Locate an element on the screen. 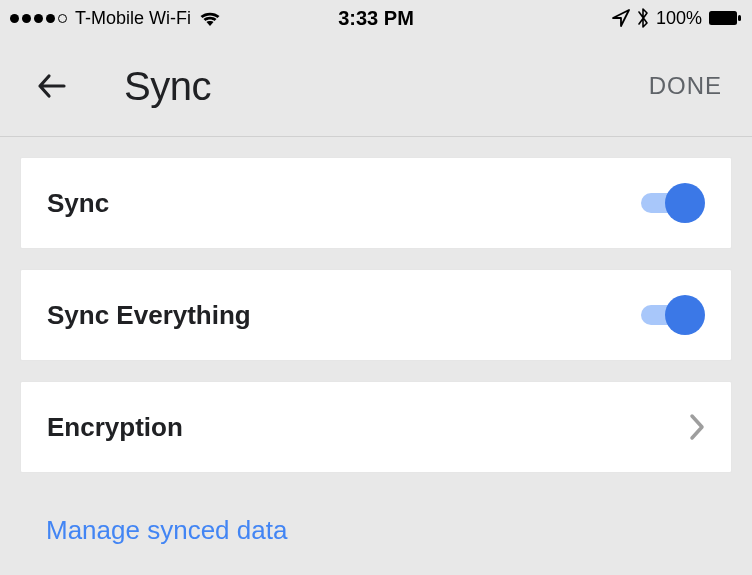 Image resolution: width=752 pixels, height=575 pixels. bluetooth-icon is located at coordinates (643, 18).